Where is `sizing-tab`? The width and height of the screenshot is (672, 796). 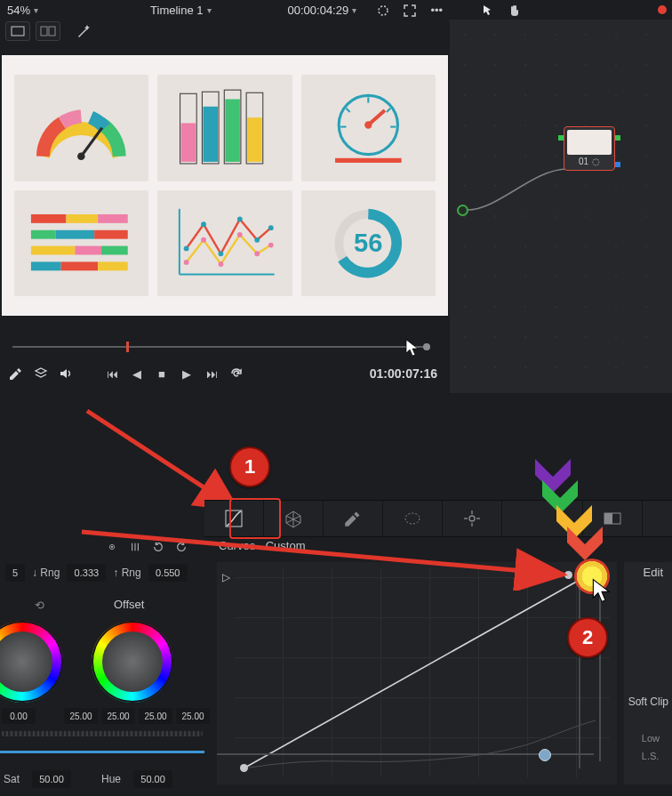
sizing-tab is located at coordinates (652, 519).